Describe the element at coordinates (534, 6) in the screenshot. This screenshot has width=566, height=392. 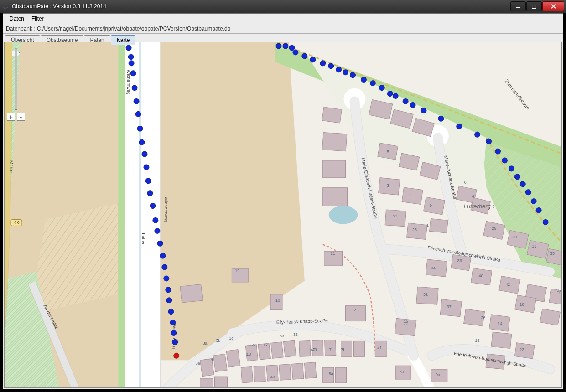
I see `maximize-button` at that location.